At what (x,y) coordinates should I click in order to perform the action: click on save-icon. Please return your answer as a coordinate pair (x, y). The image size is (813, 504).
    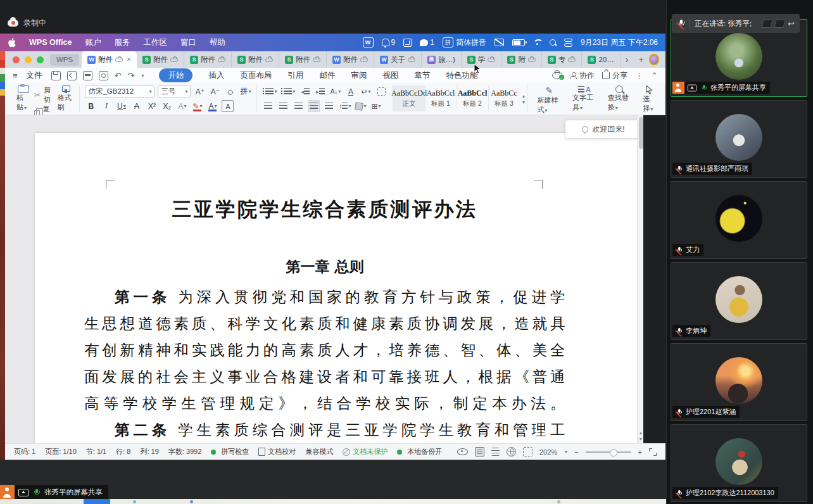
    Looking at the image, I should click on (56, 76).